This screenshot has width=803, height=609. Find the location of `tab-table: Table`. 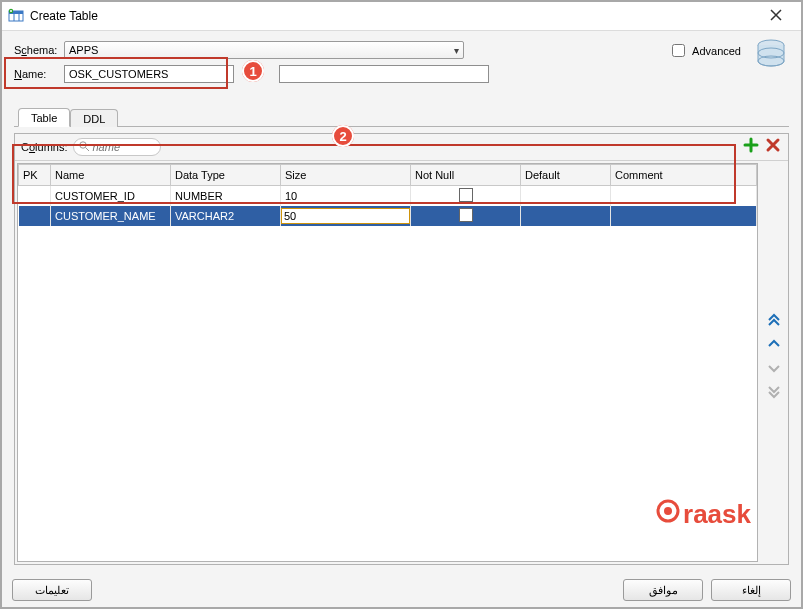

tab-table: Table is located at coordinates (44, 118).